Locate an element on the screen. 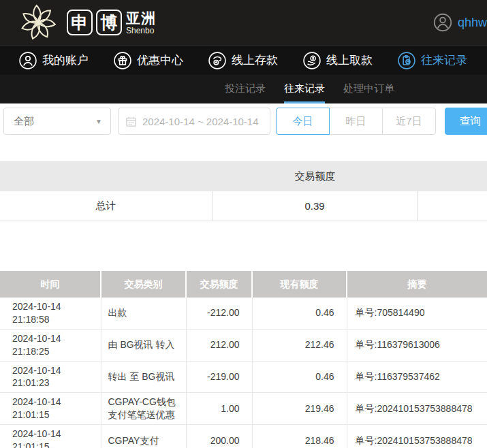 This screenshot has height=448, width=487. table-header-row: 时间 交易类别 交易额度 现有额度 摘要 is located at coordinates (244, 285).